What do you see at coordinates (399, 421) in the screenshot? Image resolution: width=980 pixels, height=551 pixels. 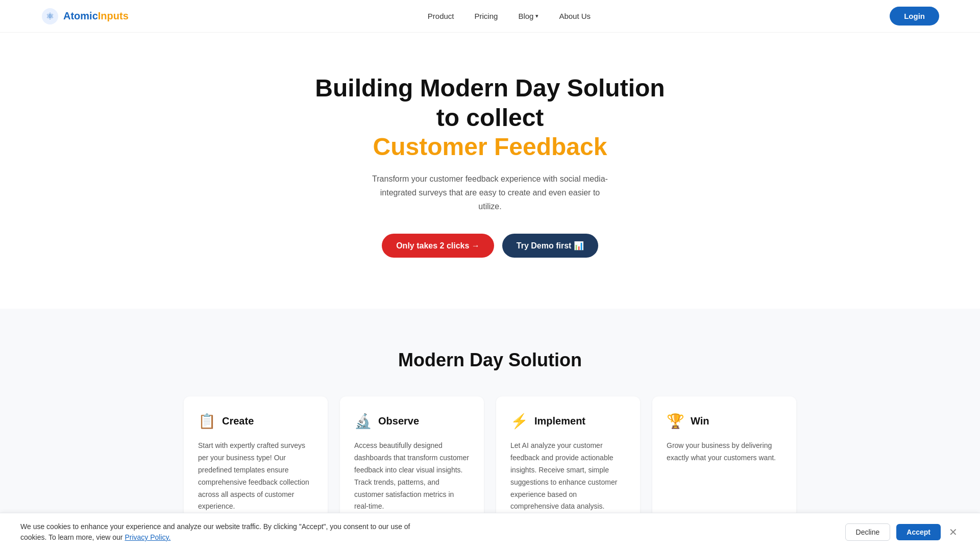 I see `feature-observe-title: Observe` at bounding box center [399, 421].